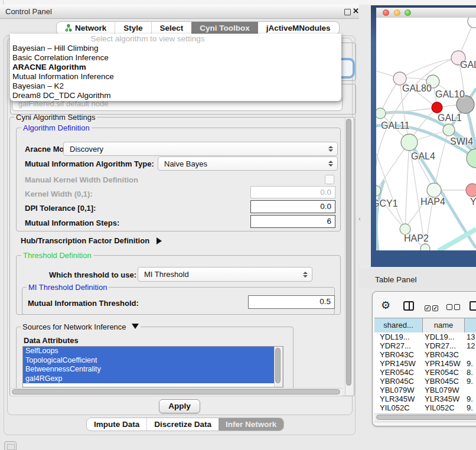 Image resolution: width=476 pixels, height=450 pixels. Describe the element at coordinates (468, 65) in the screenshot. I see `node-label: GAL` at that location.